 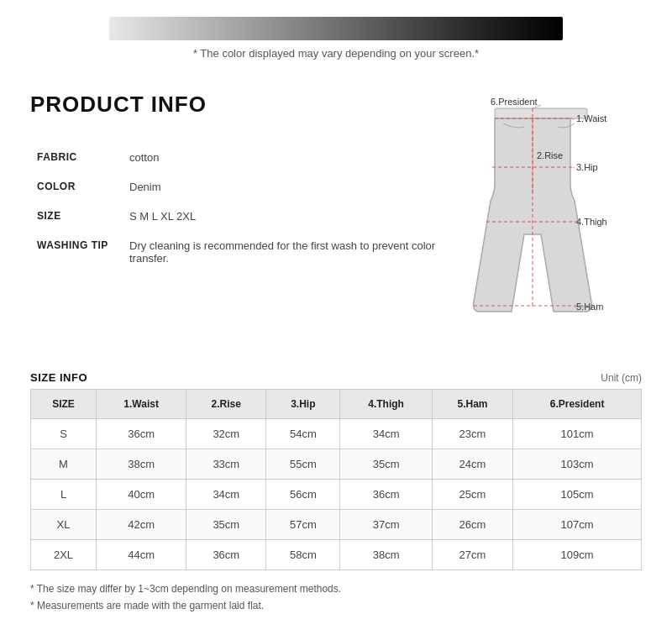 What do you see at coordinates (336, 378) in the screenshot?
I see `size-info-header: SIZE INFO Unit (cm)` at bounding box center [336, 378].